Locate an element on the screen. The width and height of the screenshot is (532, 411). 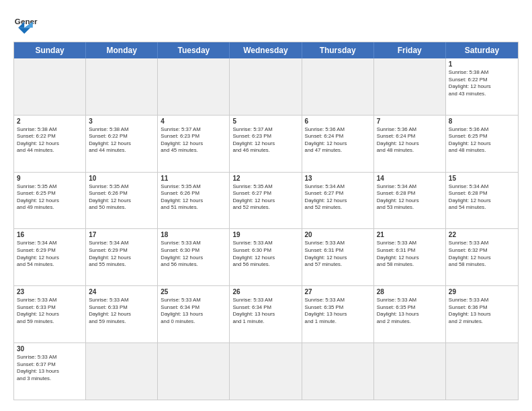
calendar-cell: 28Sunrise: 5:33 AM Sunset: 6:35 PM Dayli… is located at coordinates (410, 314).